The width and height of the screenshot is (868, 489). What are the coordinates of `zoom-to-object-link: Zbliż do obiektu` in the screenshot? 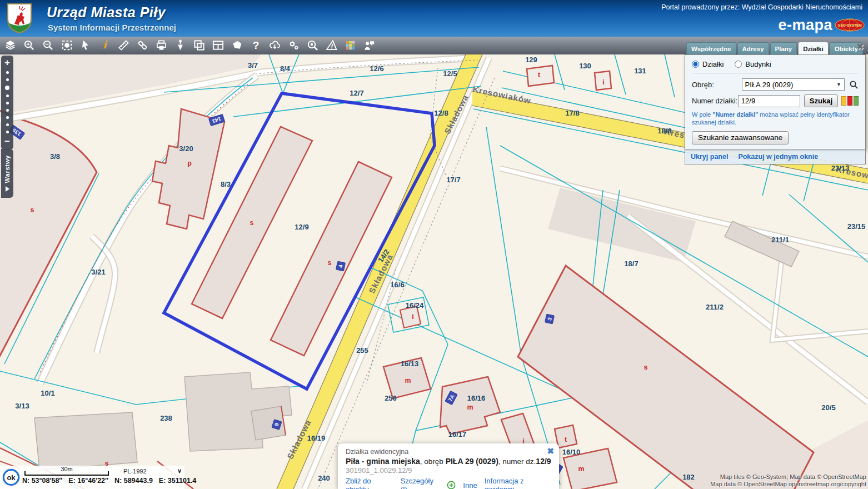 It's located at (370, 483).